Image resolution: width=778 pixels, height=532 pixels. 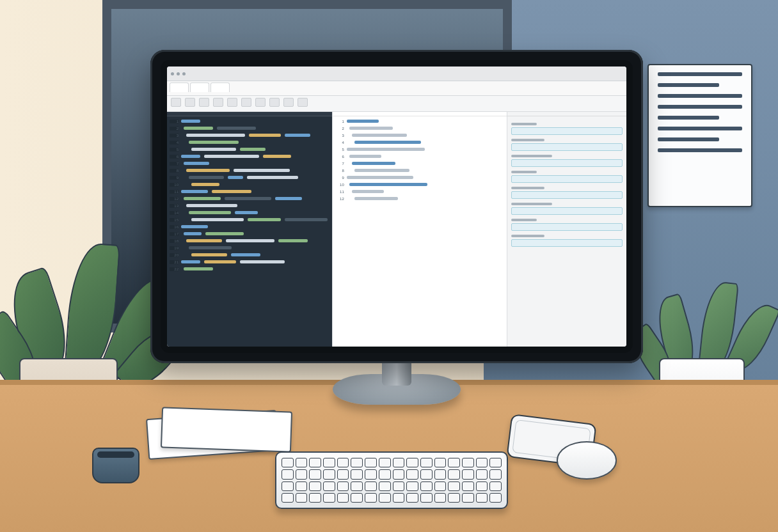 What do you see at coordinates (397, 74) in the screenshot?
I see `window-titlebar` at bounding box center [397, 74].